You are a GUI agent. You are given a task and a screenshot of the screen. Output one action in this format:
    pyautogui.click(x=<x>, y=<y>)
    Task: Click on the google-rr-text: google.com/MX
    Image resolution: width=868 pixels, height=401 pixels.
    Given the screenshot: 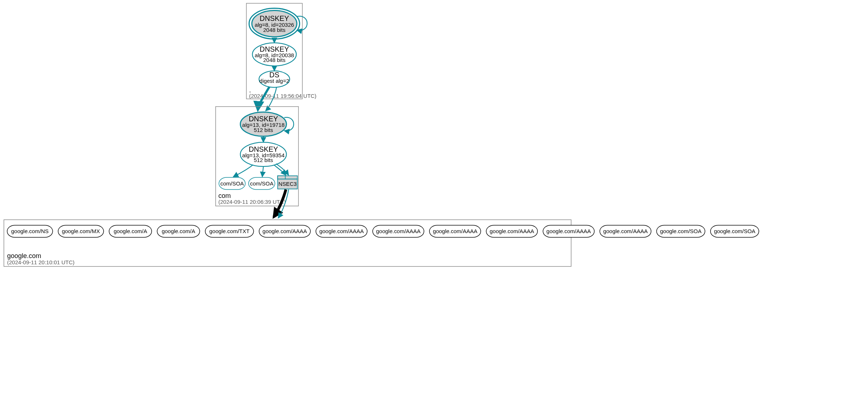 What is the action you would take?
    pyautogui.click(x=81, y=231)
    